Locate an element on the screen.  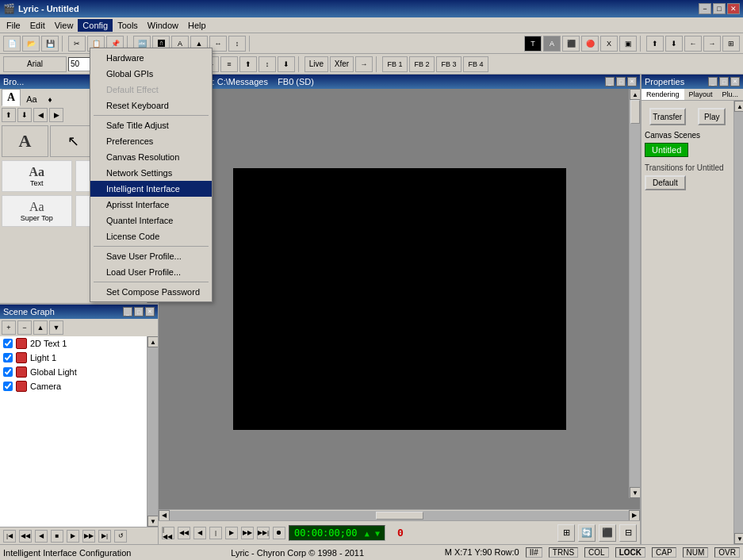
props-scrollbar: ▲ ▼ is located at coordinates (738, 322).